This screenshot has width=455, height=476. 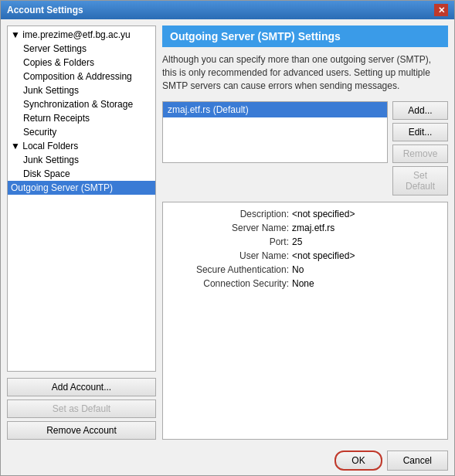 I want to click on user-name-value: <not specified>, so click(x=323, y=256).